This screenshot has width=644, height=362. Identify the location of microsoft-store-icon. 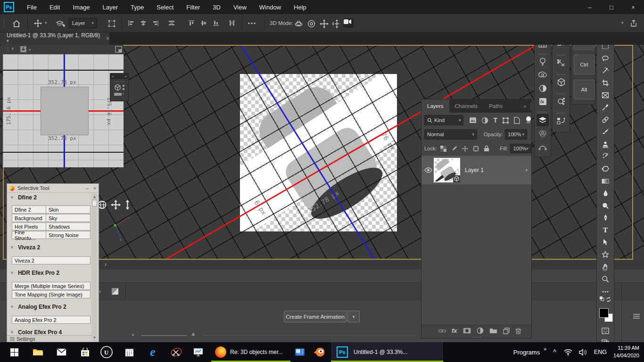
(85, 352).